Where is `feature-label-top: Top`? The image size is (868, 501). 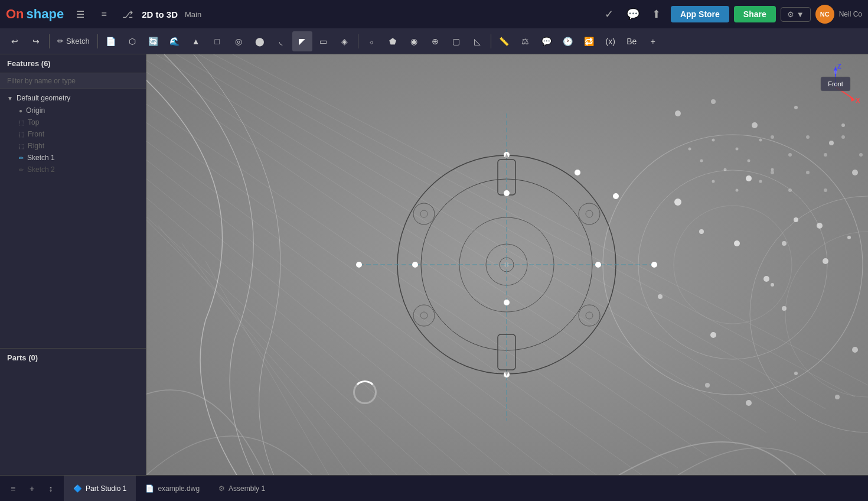 feature-label-top: Top is located at coordinates (33, 122).